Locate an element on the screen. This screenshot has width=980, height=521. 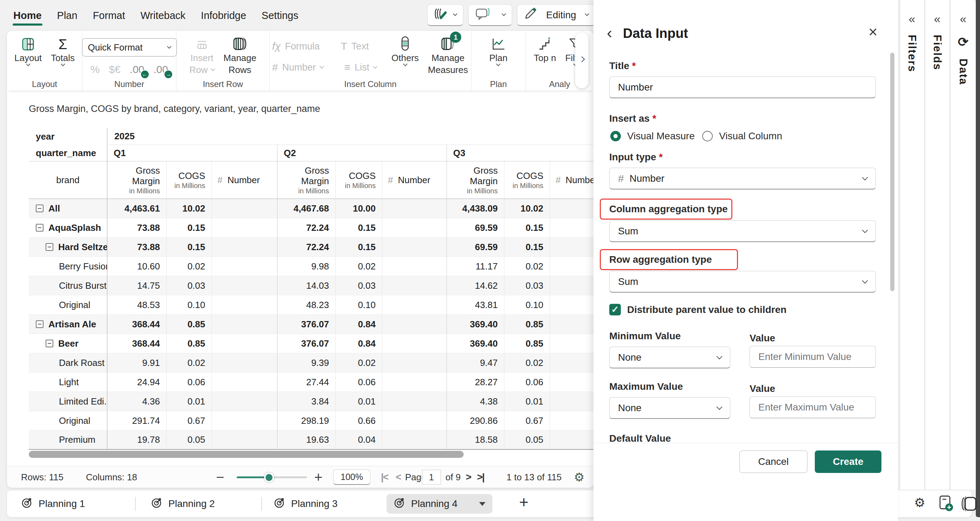
row-header-hard-seltzer: Hard Seltzer is located at coordinates (68, 247).